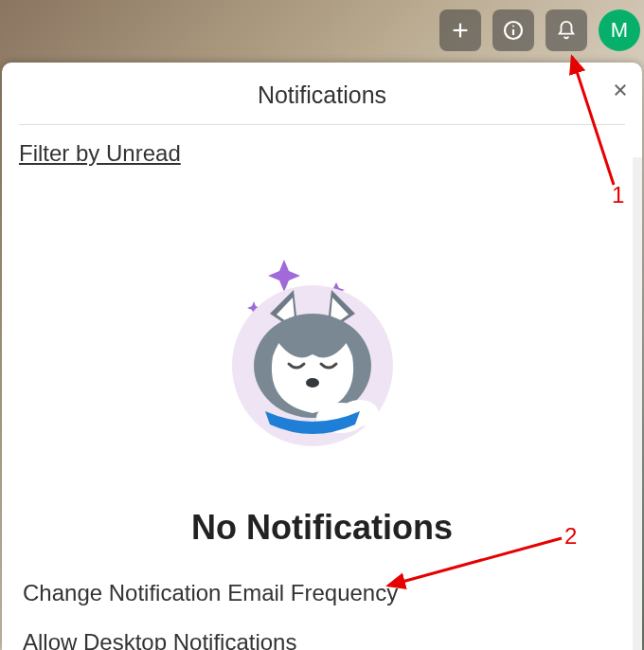  Describe the element at coordinates (322, 95) in the screenshot. I see `panel-title: Notifications` at that location.